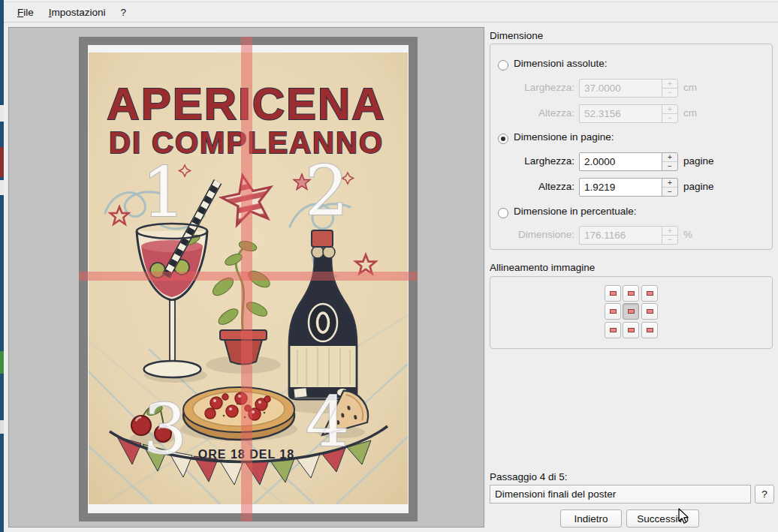 Image resolution: width=778 pixels, height=532 pixels. What do you see at coordinates (575, 212) in the screenshot?
I see `radio-size-in-percent-label: Dimensione in percentuale:` at bounding box center [575, 212].